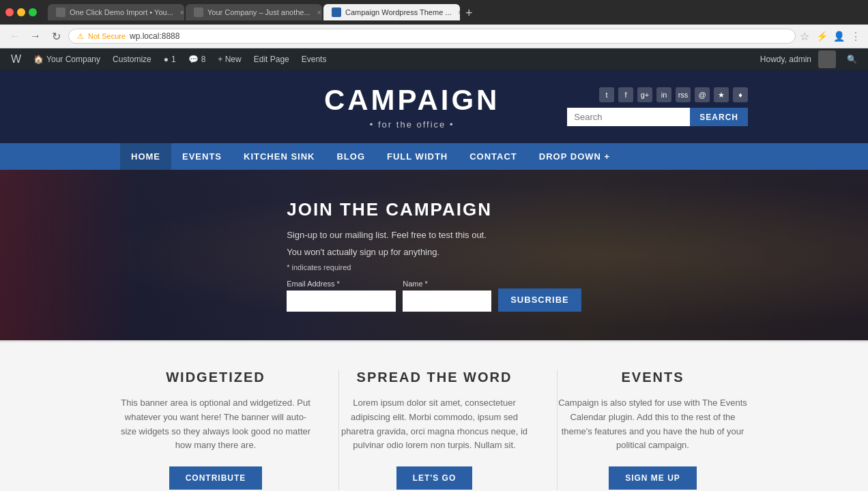  What do you see at coordinates (827, 59) in the screenshot?
I see `avatar` at bounding box center [827, 59].